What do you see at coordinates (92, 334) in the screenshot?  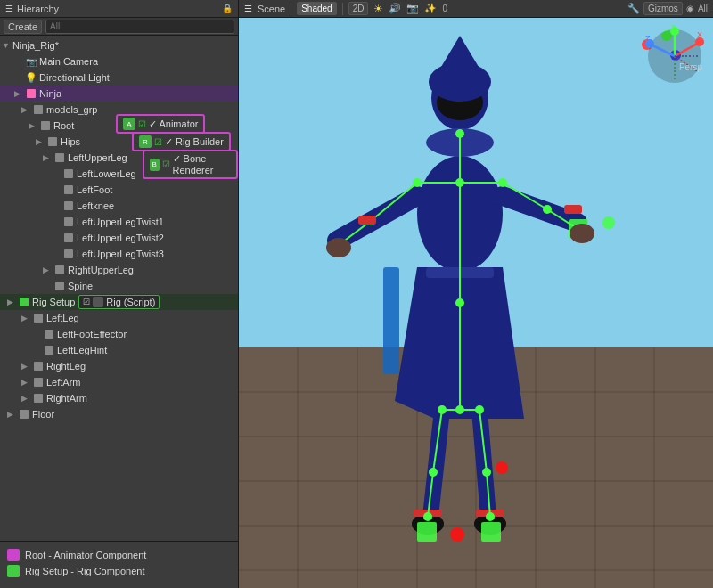 I see `left-foot-effector-label: LeftFootEffector` at bounding box center [92, 334].